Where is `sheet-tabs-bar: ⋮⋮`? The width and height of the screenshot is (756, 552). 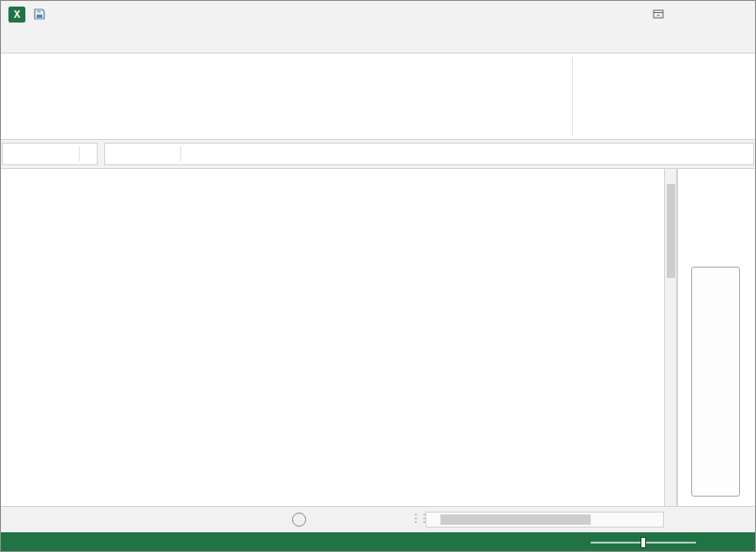
sheet-tabs-bar: ⋮⋮ is located at coordinates (378, 519).